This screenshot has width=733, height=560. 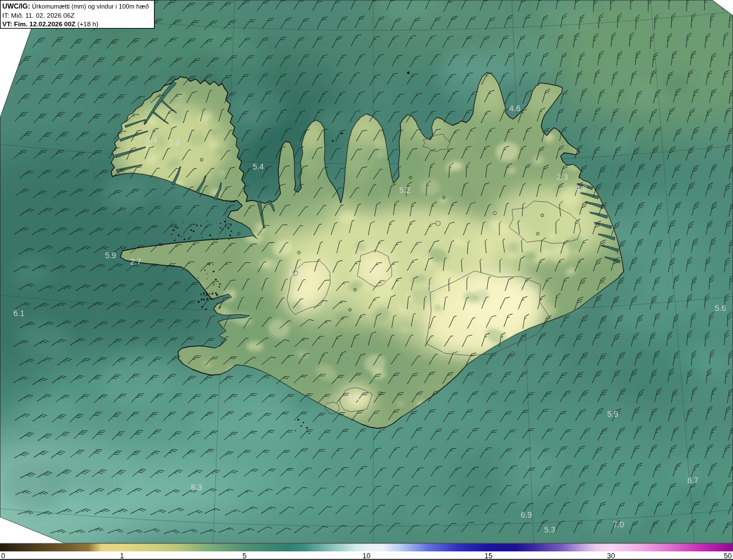 I want to click on svg-text: 5.3, so click(x=550, y=530).